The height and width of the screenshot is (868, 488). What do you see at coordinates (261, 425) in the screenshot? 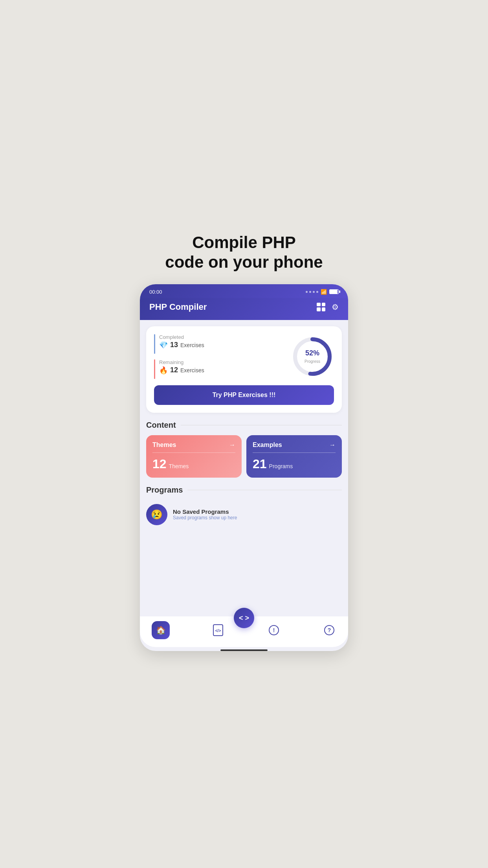
I see `content-section-line` at bounding box center [261, 425].